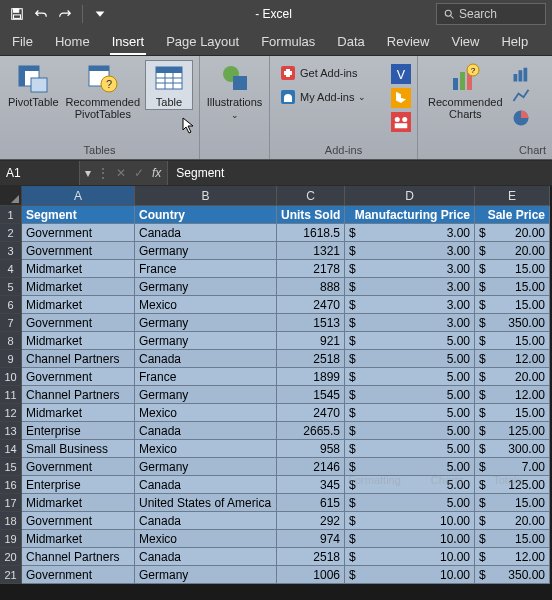  Describe the element at coordinates (311, 323) in the screenshot. I see `cell: 1513` at that location.